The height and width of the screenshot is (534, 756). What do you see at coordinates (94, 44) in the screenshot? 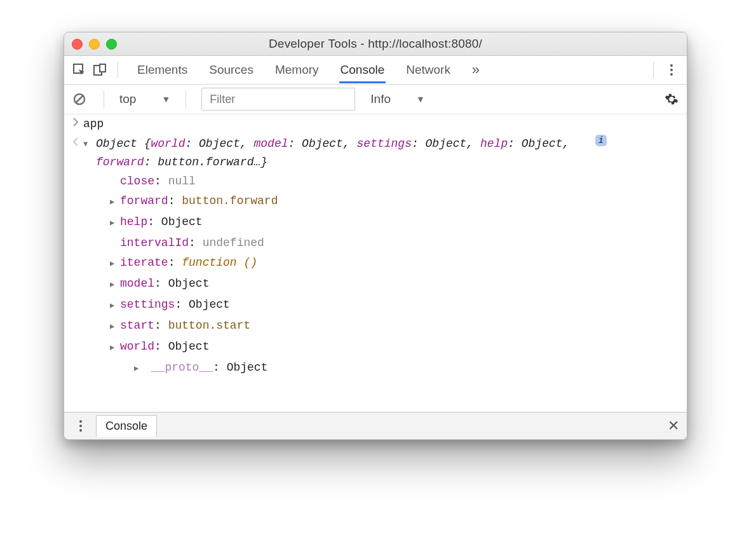
I see `minimize-window-icon` at bounding box center [94, 44].